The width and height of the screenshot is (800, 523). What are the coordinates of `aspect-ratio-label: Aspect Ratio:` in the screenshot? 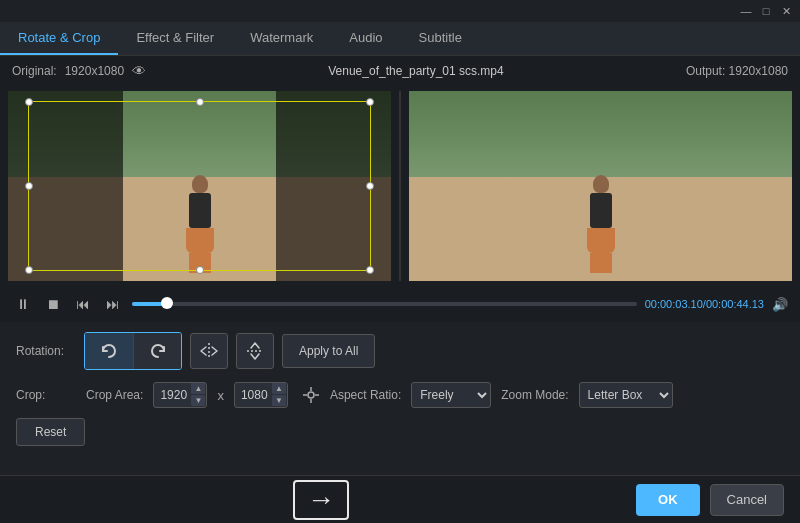 It's located at (366, 395).